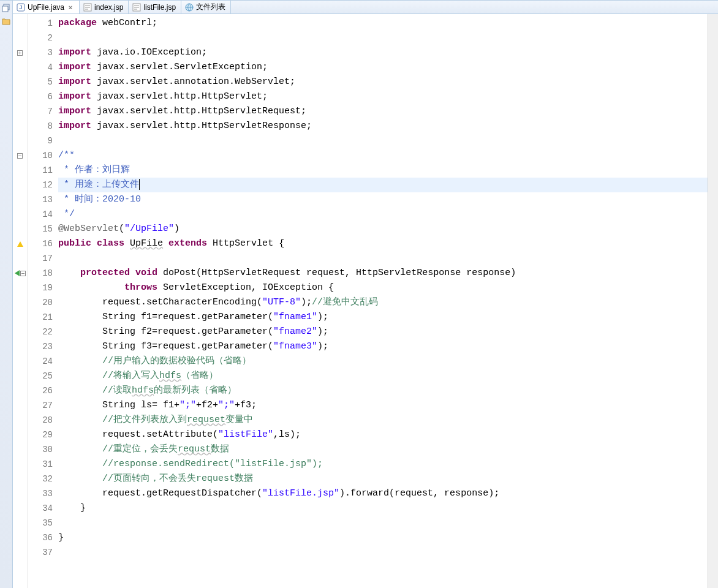  What do you see at coordinates (287, 435) in the screenshot?
I see `code-token: ,ls);` at bounding box center [287, 435].